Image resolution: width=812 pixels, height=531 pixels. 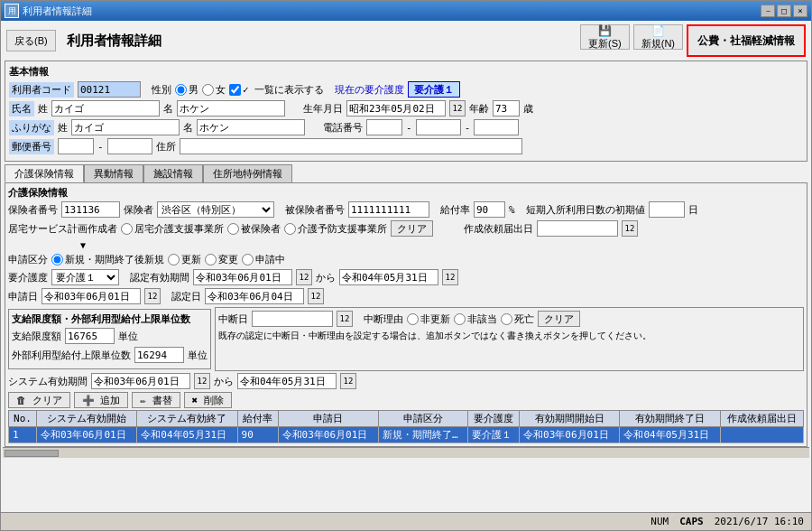 I want to click on table-row: 1 令和03年06月01日 令和04年05月31日 90 令和03年06月01日…, so click(x=406, y=435).